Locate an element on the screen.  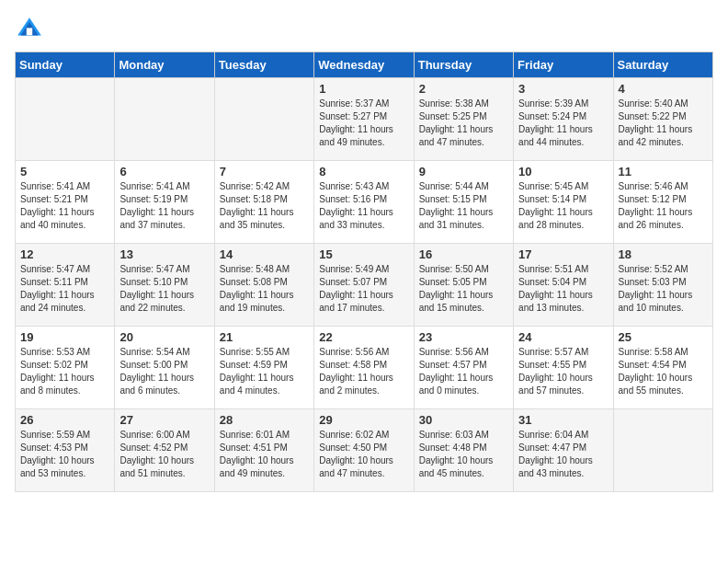
calendar-week-3: 12Sunrise: 5:47 AM Sunset: 5:11 PM Dayli… is located at coordinates (364, 285).